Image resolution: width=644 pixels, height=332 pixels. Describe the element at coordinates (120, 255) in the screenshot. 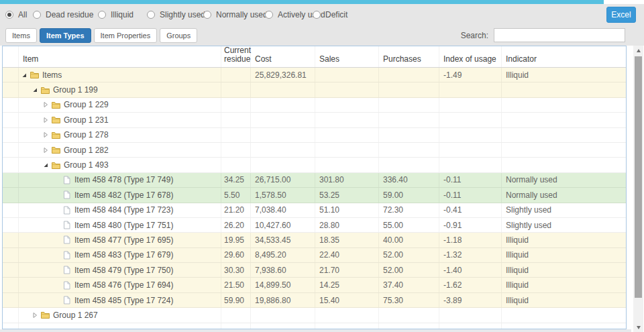

I see `cell-item: Item 458 483 (Type 17 679)` at that location.